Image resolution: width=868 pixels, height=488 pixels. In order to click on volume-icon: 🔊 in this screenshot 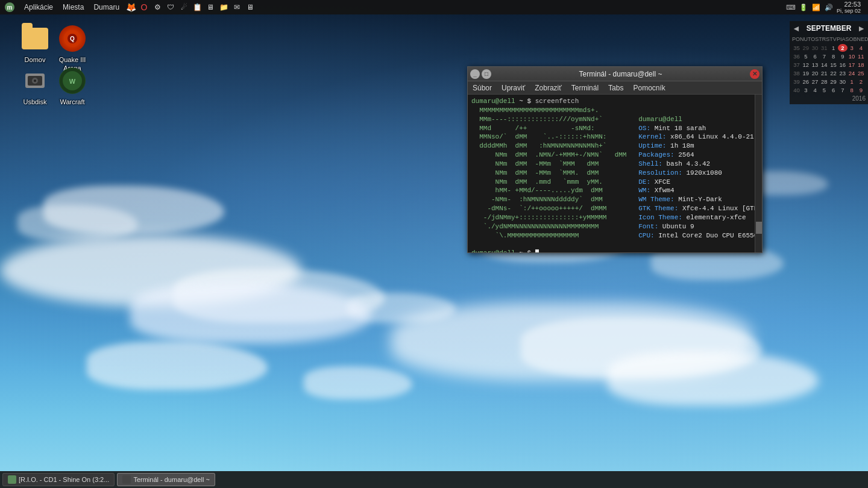, I will do `click(829, 7)`.